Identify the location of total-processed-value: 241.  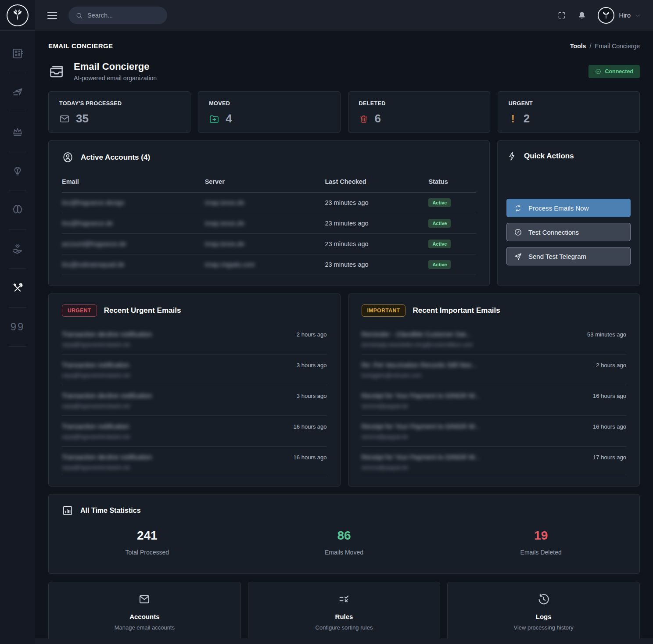
(147, 536).